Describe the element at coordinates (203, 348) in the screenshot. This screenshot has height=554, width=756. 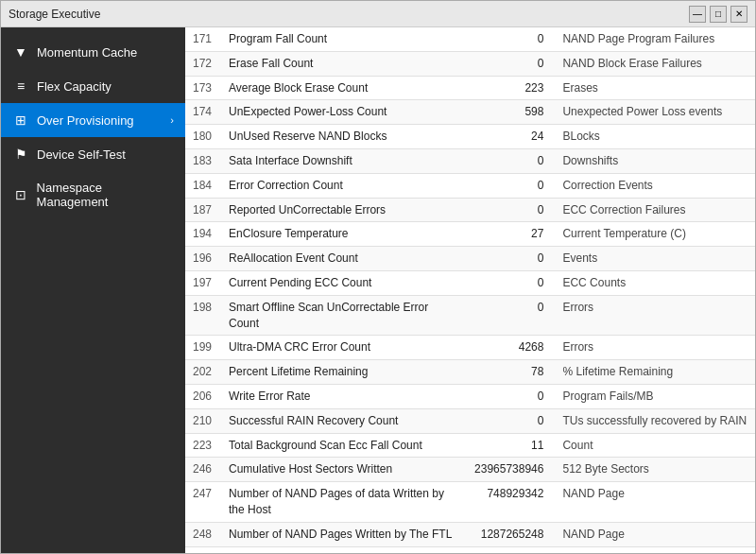
I see `row-id: 199` at that location.